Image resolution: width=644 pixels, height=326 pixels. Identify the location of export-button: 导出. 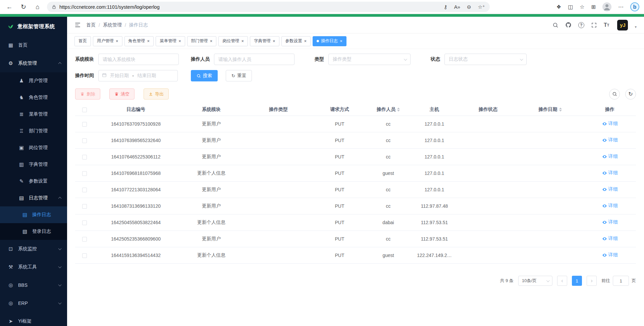
(156, 94).